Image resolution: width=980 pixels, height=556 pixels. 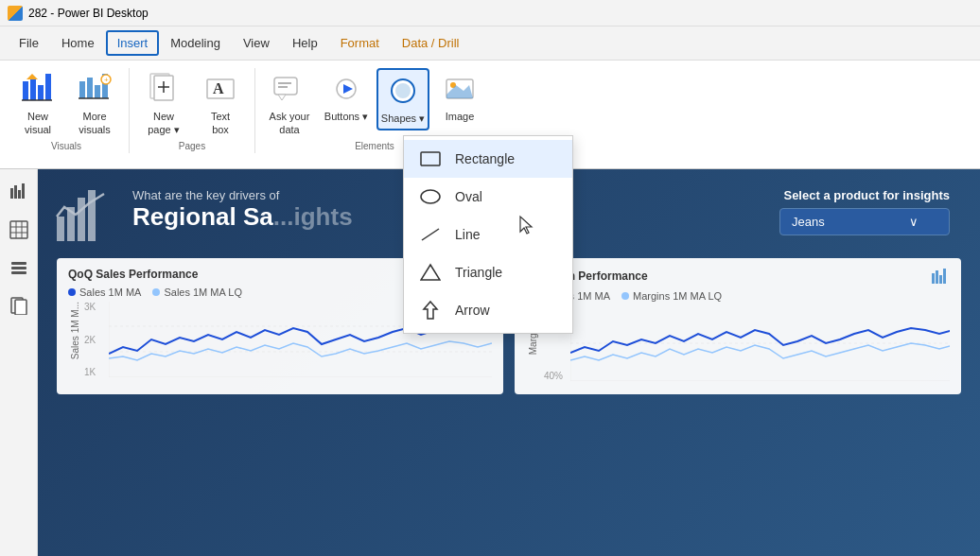 What do you see at coordinates (460, 116) in the screenshot?
I see `image-label: Image` at bounding box center [460, 116].